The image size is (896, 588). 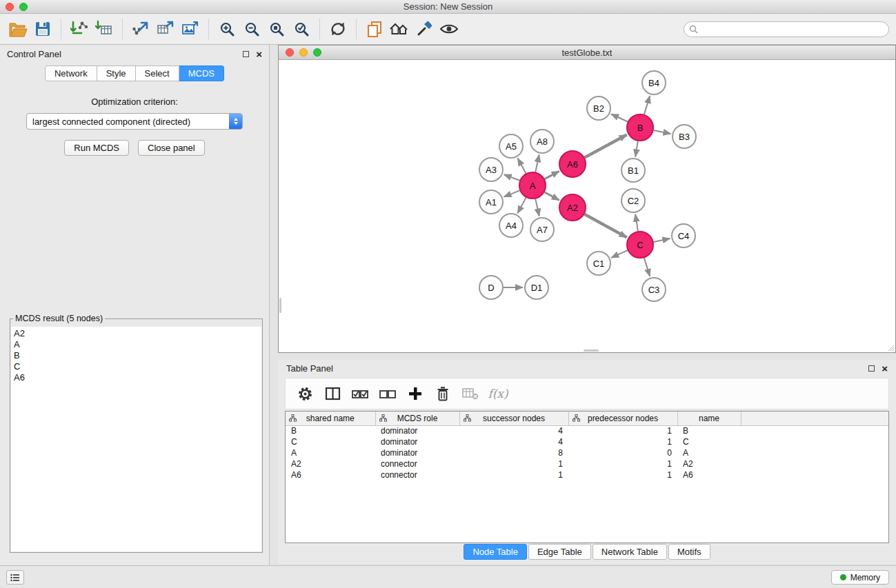 What do you see at coordinates (10, 7) in the screenshot?
I see `close-window-button` at bounding box center [10, 7].